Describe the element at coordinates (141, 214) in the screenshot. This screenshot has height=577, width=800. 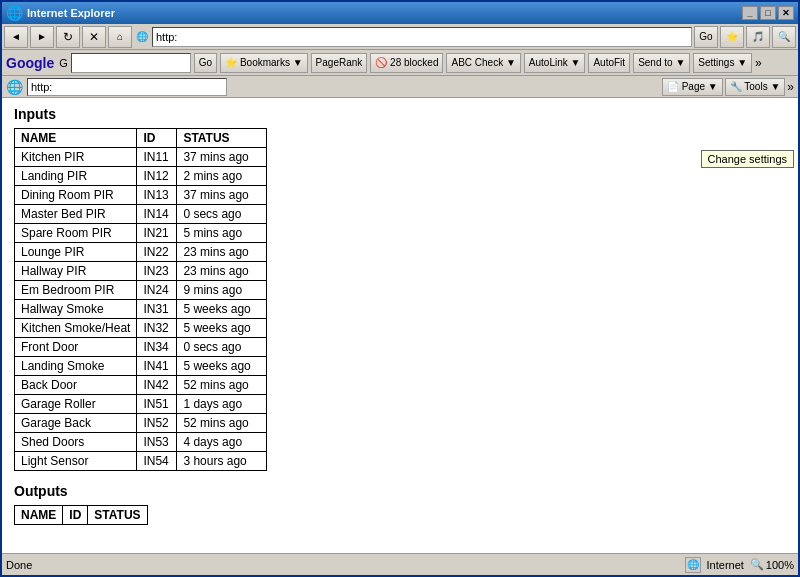
I see `table-row: Master Bed PIRIN140 secs ago` at that location.